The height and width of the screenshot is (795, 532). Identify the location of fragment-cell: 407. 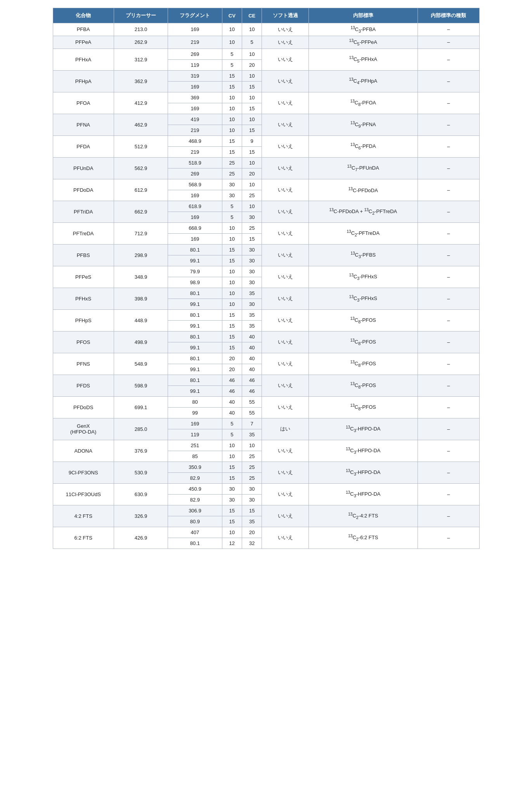
(195, 532).